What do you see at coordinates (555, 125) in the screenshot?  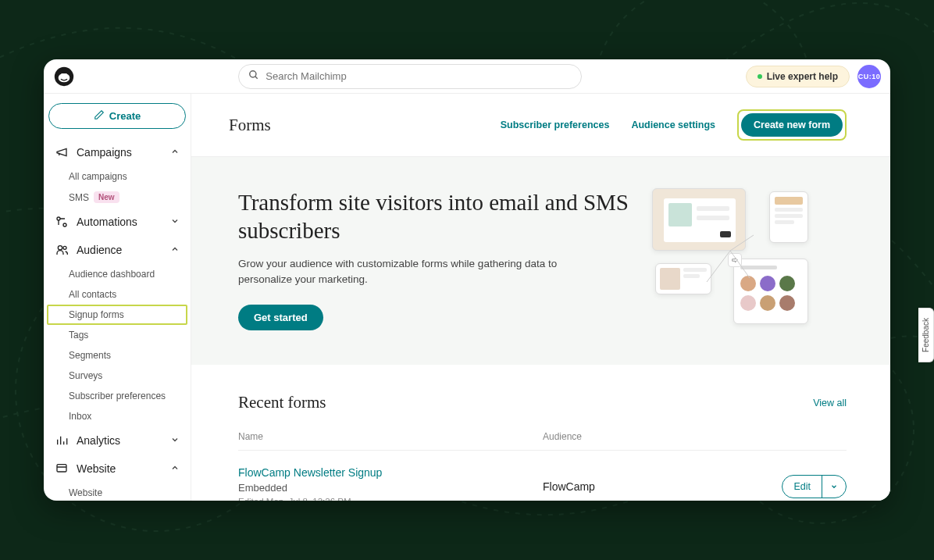 I see `subscriber-preferences-link: Subscriber preferences` at bounding box center [555, 125].